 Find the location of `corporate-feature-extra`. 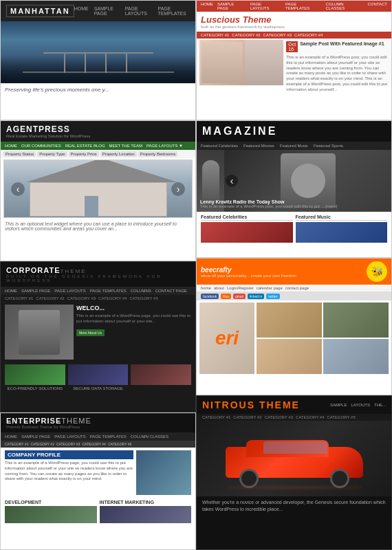

corporate-feature-extra is located at coordinates (161, 377).